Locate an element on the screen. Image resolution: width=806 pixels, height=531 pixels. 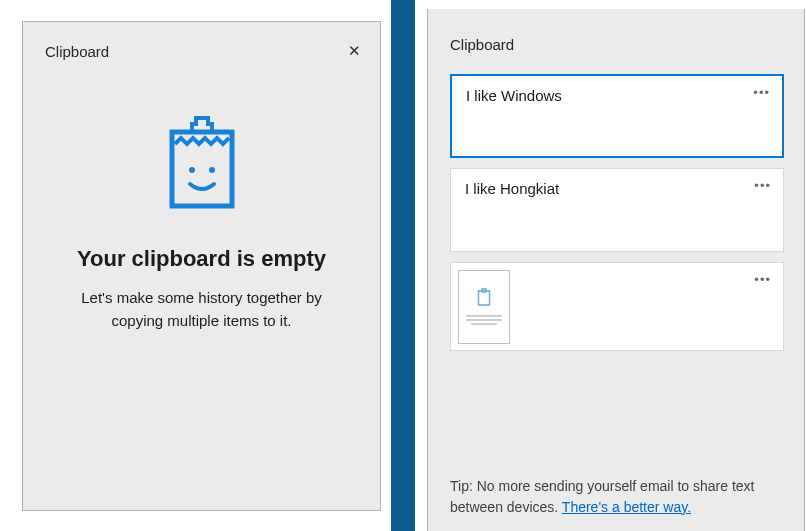
empty-heading: Your clipboard is empty is located at coordinates (202, 259).